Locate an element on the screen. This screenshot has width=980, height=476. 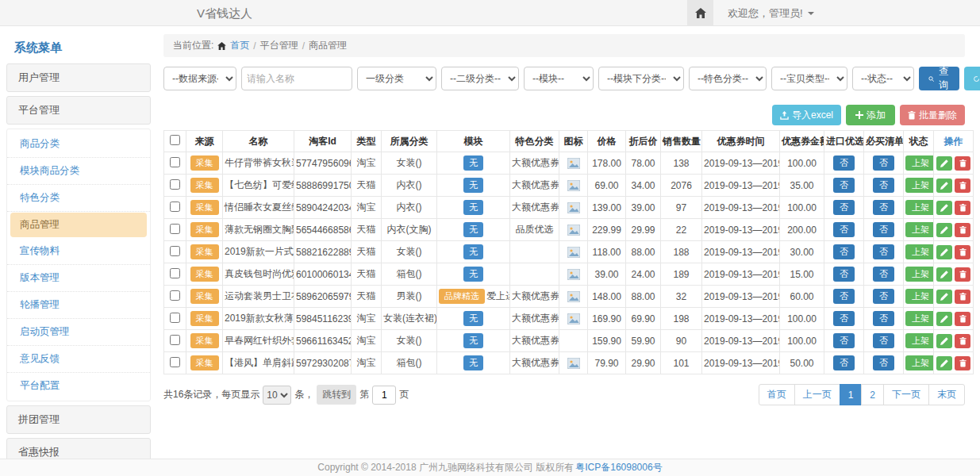
sidebar-item: 启动页管理 is located at coordinates (79, 332).